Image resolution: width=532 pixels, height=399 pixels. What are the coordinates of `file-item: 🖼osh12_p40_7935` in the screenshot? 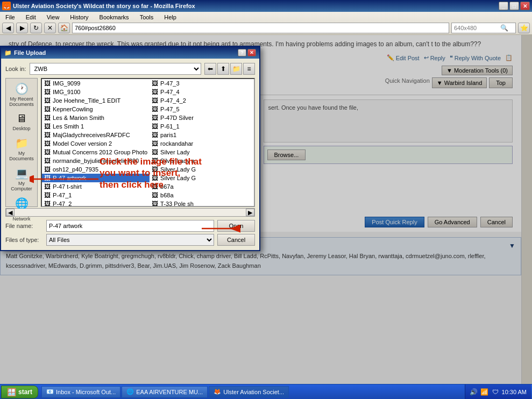 It's located at (96, 169).